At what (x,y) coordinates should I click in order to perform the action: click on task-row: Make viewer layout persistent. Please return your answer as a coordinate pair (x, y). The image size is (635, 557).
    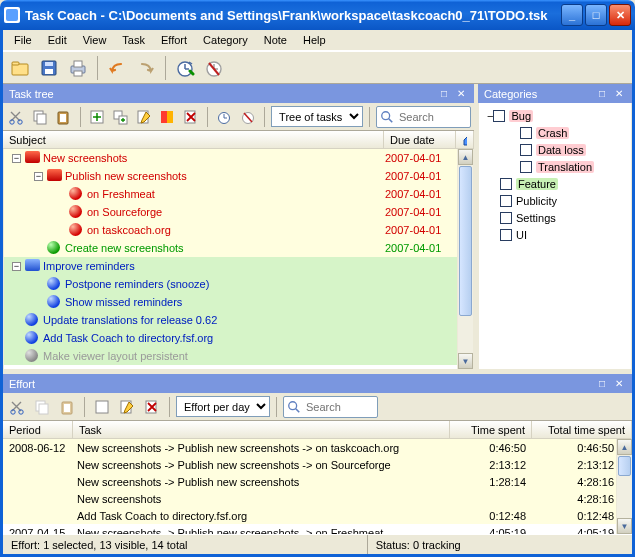
    Looking at the image, I should click on (238, 356).